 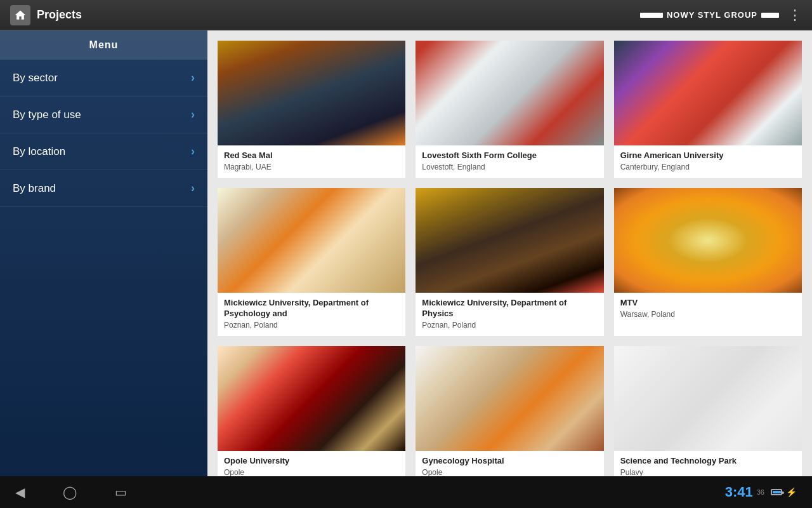 I want to click on project-card: Mickiewicz University, Department of Phy…, so click(x=509, y=262).